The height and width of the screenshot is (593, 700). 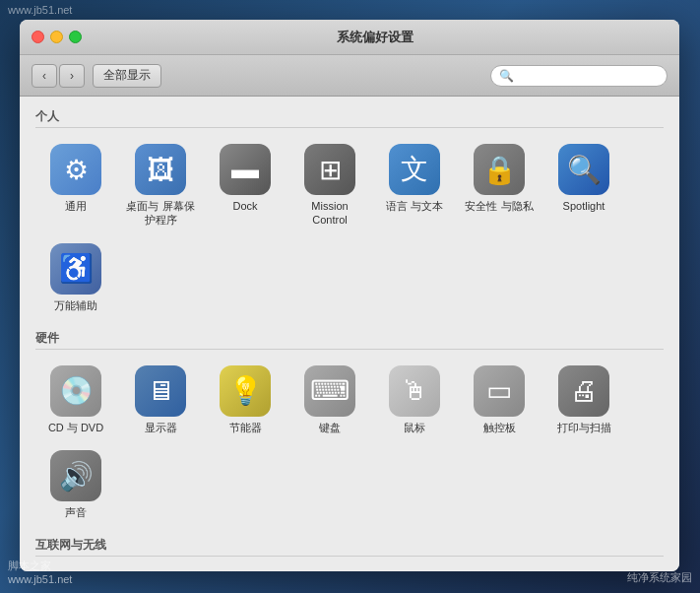 I want to click on watermark-bottom-right: 纯净系统家园, so click(x=660, y=577).